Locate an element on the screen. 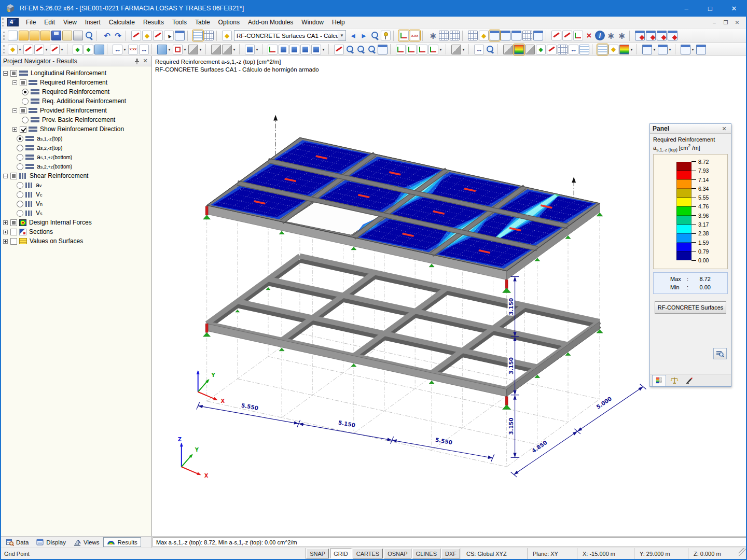 Image resolution: width=747 pixels, height=560 pixels. mirror-button is located at coordinates (578, 35).